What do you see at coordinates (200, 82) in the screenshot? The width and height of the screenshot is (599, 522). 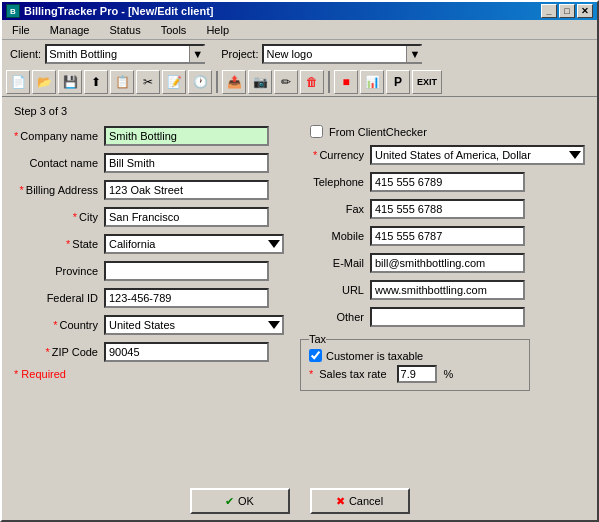 I see `toolbar-time: 🕐` at bounding box center [200, 82].